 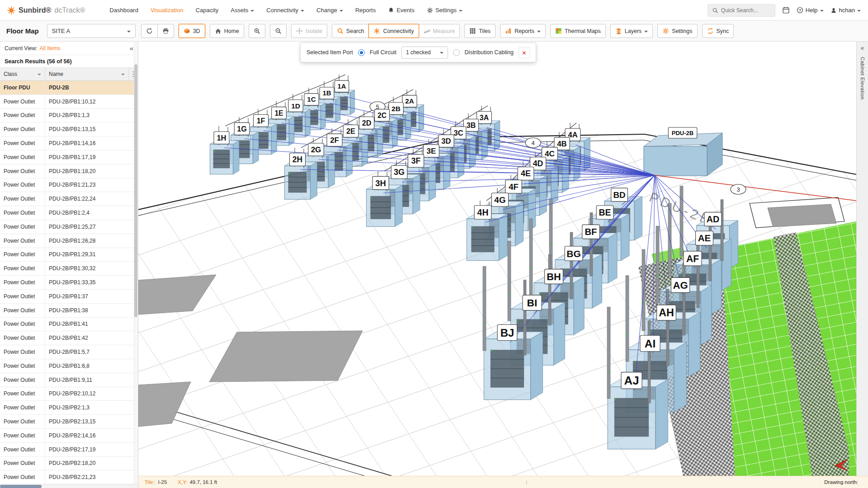 I want to click on close-panel-button: ×, so click(x=524, y=52).